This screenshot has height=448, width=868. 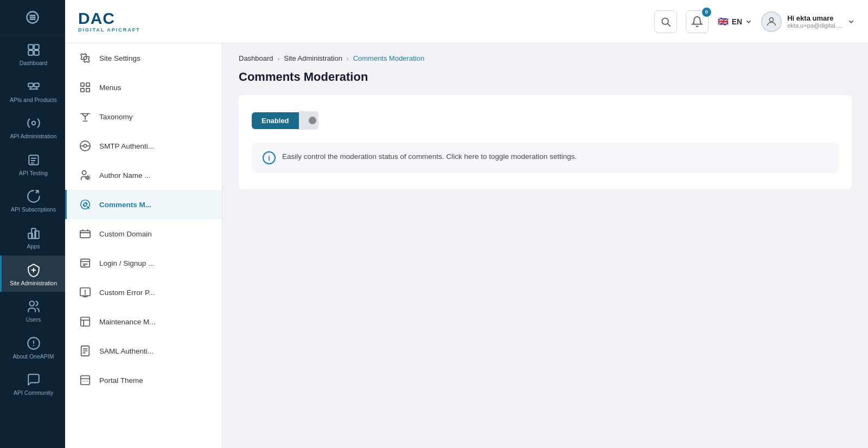 What do you see at coordinates (389, 59) in the screenshot?
I see `breadcrumb-current: Comments Moderation` at bounding box center [389, 59].